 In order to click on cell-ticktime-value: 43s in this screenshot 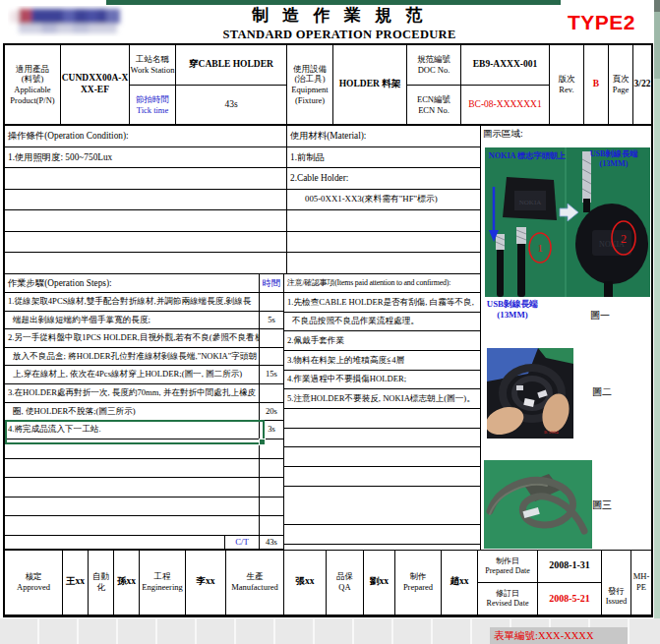, I will do `click(232, 106)`.